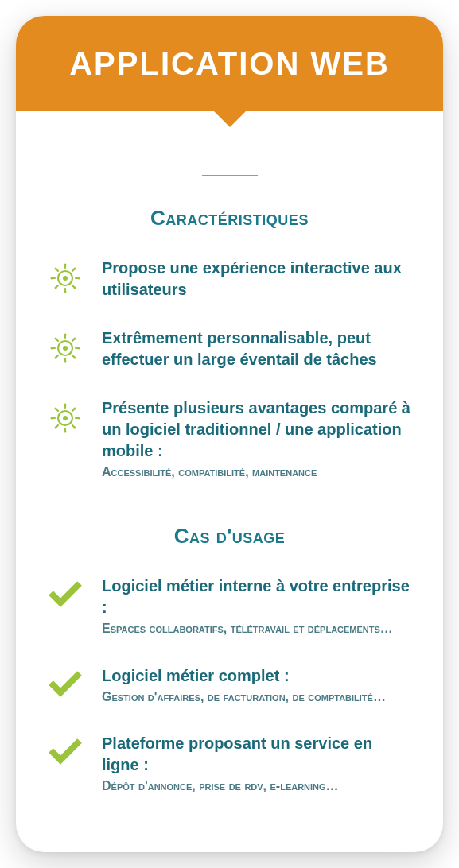 The width and height of the screenshot is (459, 868). Describe the element at coordinates (258, 472) in the screenshot. I see `feature-subtitle: Accessibilité, compatibilité, maintenanc…` at that location.